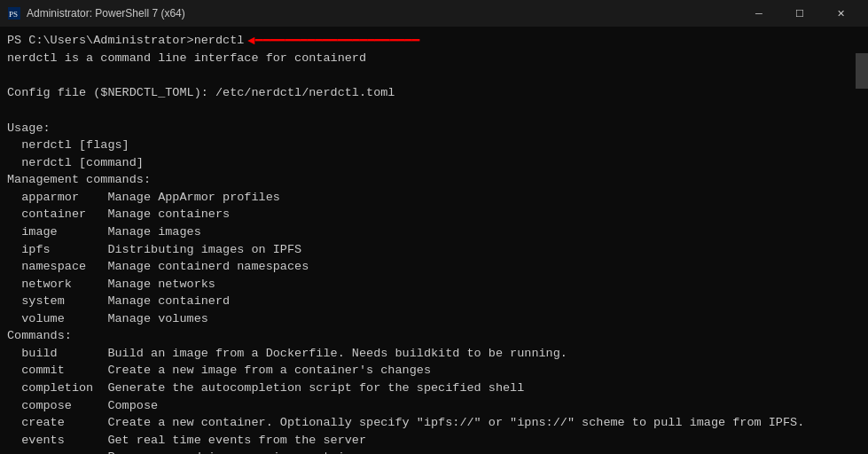 Image resolution: width=868 pixels, height=454 pixels. Describe the element at coordinates (427, 388) in the screenshot. I see `cmd-completion: completion Generate the autocompletion s…` at that location.